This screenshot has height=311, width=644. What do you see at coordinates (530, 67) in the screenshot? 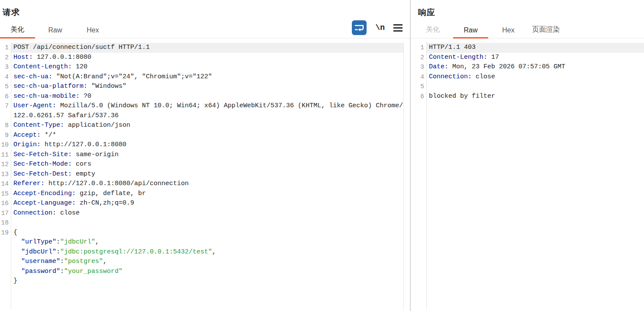
I see `code-line: 3Date: Mon, 23 Feb 2026 07:57:05 GMT` at bounding box center [530, 67].